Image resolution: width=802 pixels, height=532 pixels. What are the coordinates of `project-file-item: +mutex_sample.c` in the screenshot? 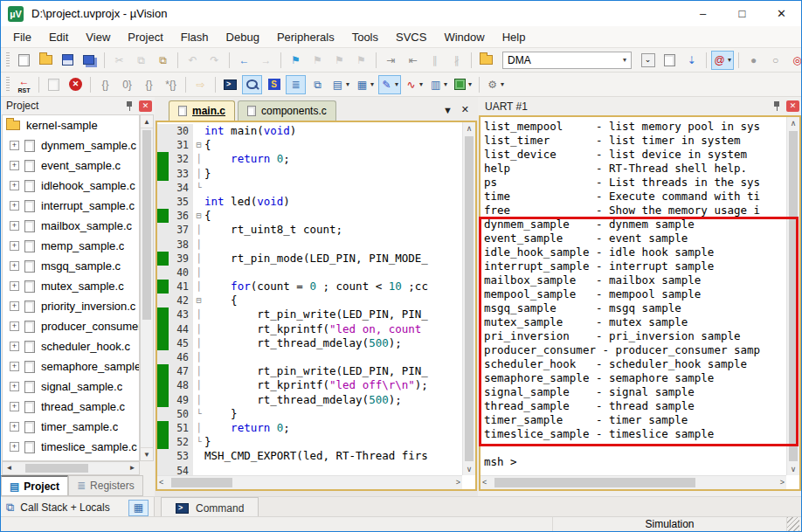 It's located at (71, 287).